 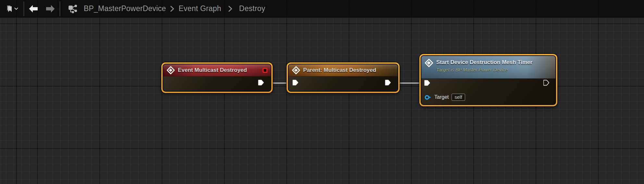 What do you see at coordinates (488, 67) in the screenshot?
I see `node-header: Start Device Destruction Mesh Timer Targ…` at bounding box center [488, 67].